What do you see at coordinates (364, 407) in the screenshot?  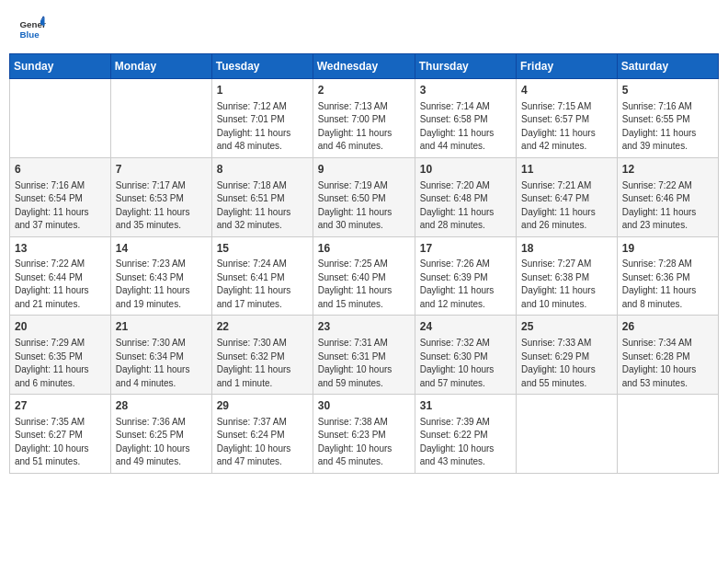 I see `day-number: 30` at bounding box center [364, 407].